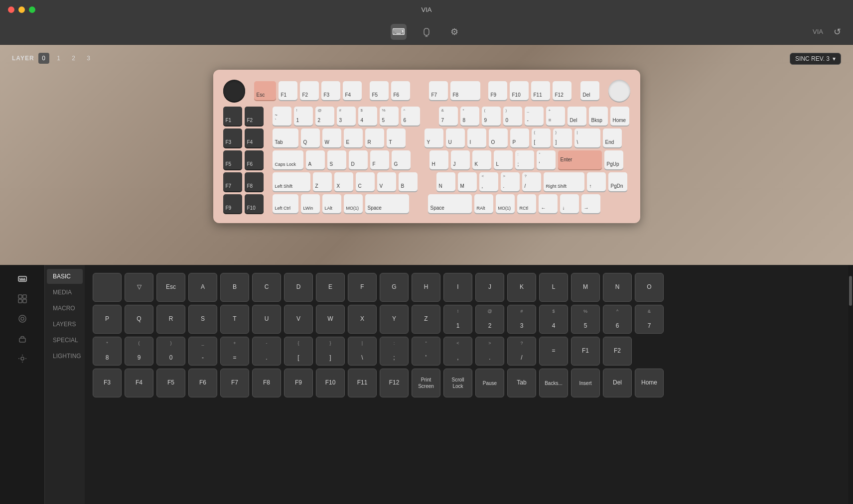 The width and height of the screenshot is (853, 504). I want to click on key-rctl: RCtl, so click(527, 204).